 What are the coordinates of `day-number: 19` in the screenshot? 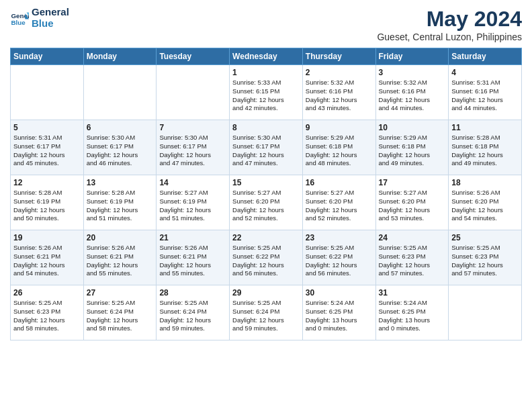 It's located at (47, 238).